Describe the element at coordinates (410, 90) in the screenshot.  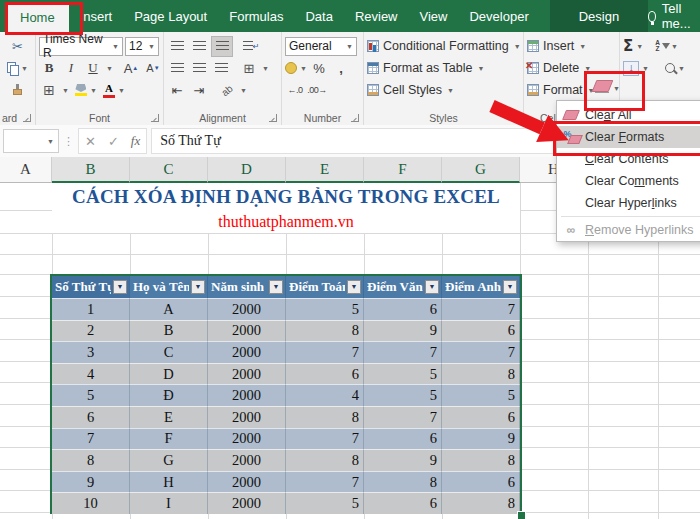
I see `cell-styles-button: Cell Styles▼` at that location.